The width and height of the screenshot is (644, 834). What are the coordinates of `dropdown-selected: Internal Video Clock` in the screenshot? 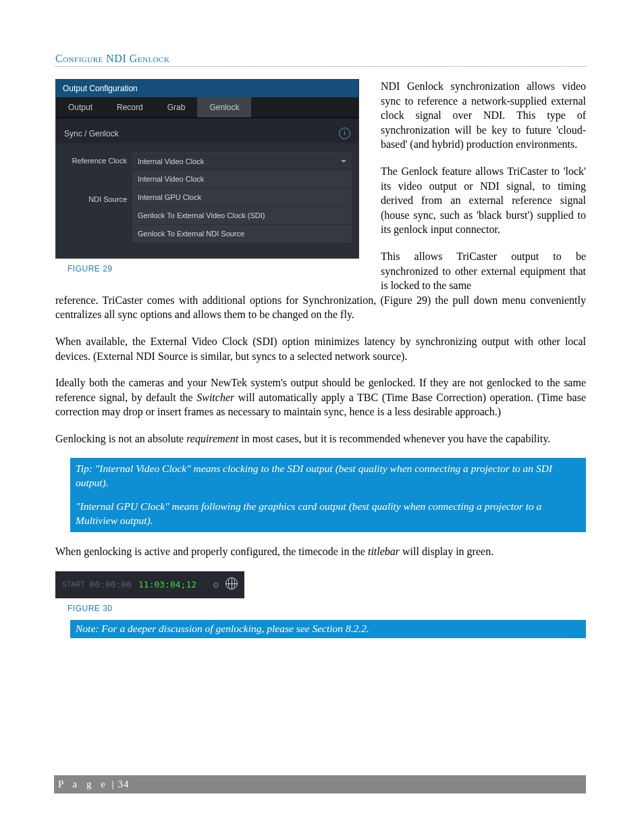 It's located at (171, 161).